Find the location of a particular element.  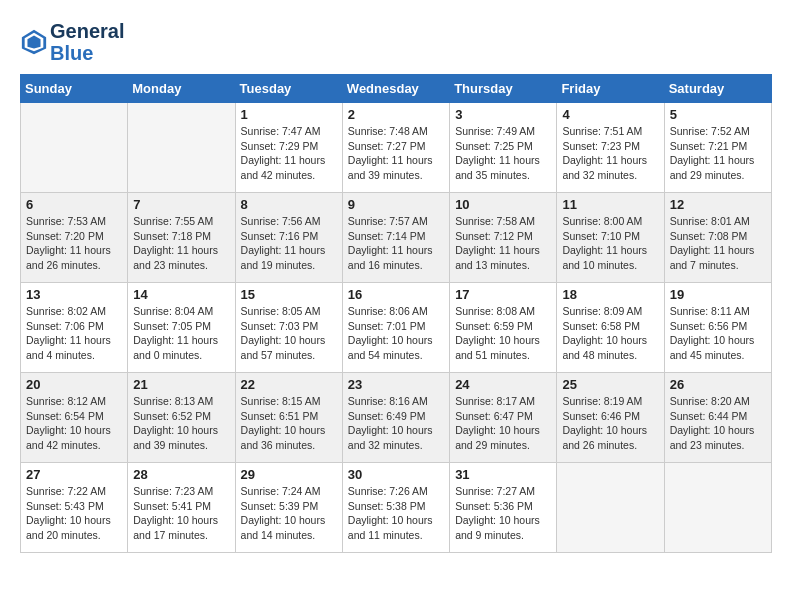

calendar-day-cell: 16Sunrise: 8:06 AMSunset: 7:01 PMDayligh… is located at coordinates (396, 328).